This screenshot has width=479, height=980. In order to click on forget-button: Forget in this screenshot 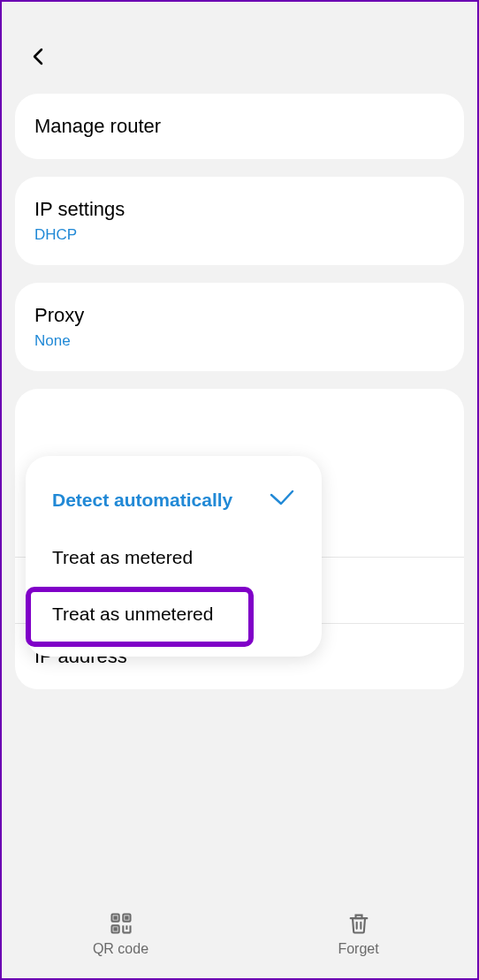, I will do `click(359, 934)`.